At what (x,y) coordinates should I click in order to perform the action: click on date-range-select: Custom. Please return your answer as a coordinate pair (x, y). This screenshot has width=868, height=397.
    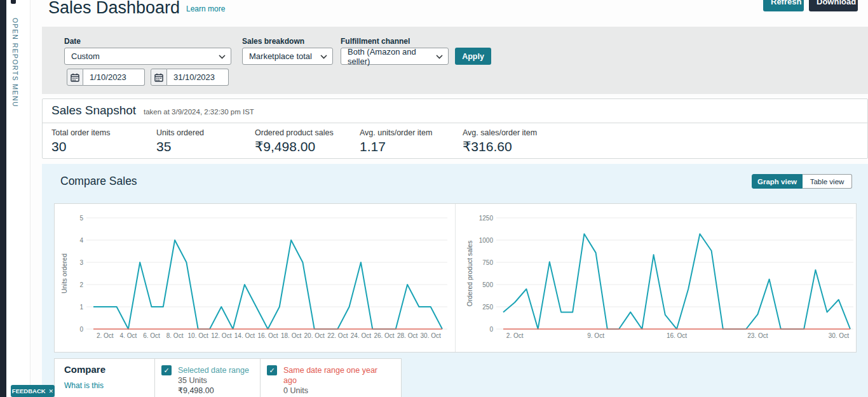
    Looking at the image, I should click on (147, 56).